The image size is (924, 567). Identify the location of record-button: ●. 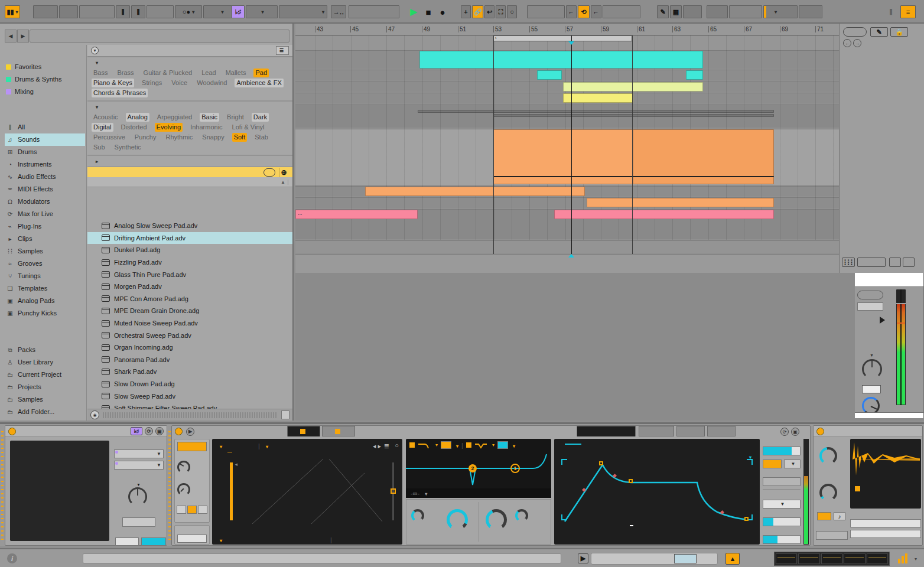
(443, 12).